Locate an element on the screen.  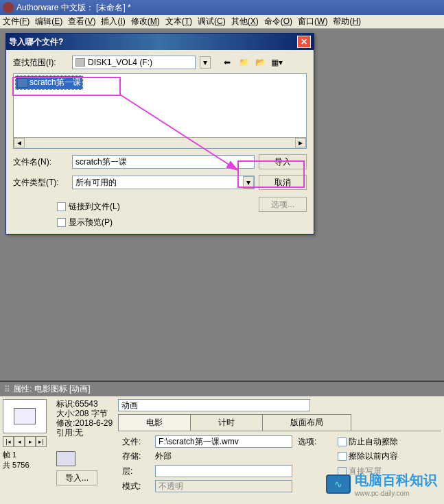
next-frame-button: ▸ is located at coordinates (30, 442).